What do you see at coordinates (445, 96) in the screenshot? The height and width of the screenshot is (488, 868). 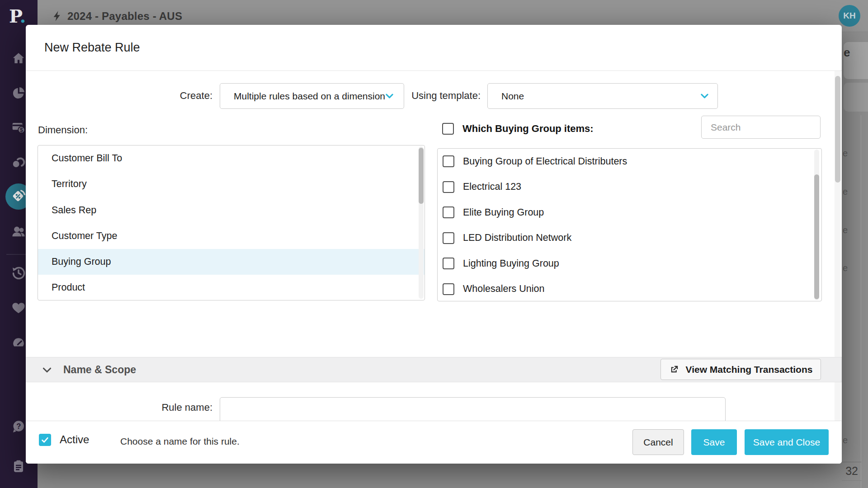 I see `using-template-label: Using template:` at bounding box center [445, 96].